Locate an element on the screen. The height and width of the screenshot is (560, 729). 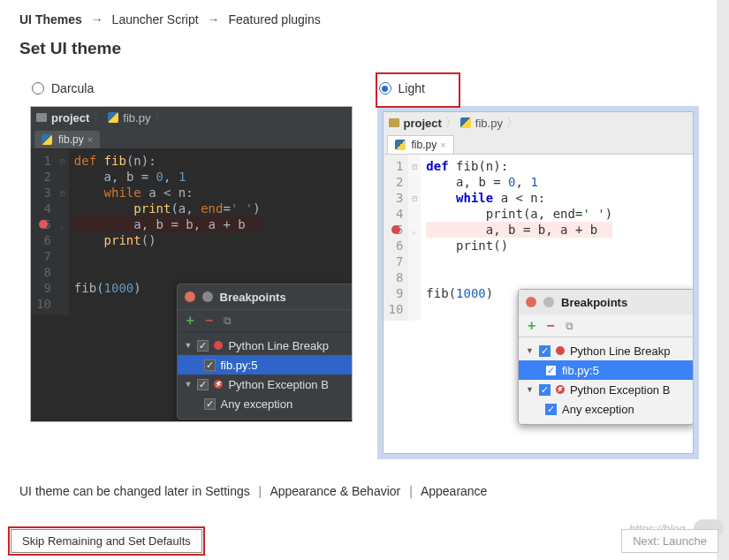
exception-breakpoint-icon is located at coordinates (560, 390).